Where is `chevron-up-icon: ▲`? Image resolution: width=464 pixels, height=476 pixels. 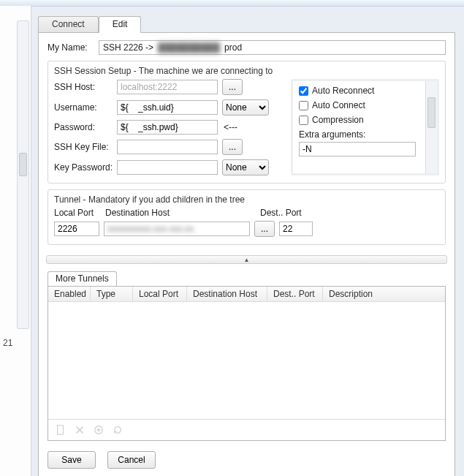 chevron-up-icon: ▲ is located at coordinates (247, 260).